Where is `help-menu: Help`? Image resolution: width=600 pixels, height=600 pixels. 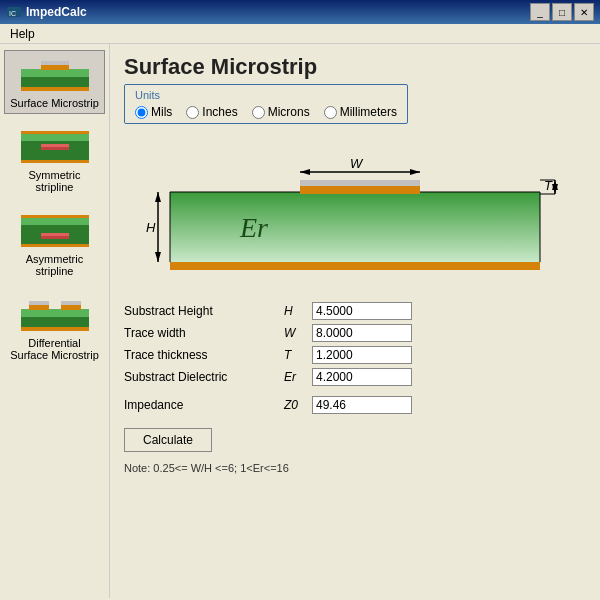 help-menu: Help is located at coordinates (22, 34).